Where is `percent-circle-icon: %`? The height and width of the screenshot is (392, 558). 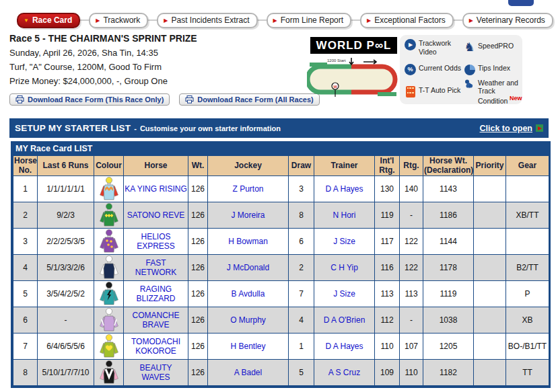
percent-circle-icon: % is located at coordinates (411, 70).